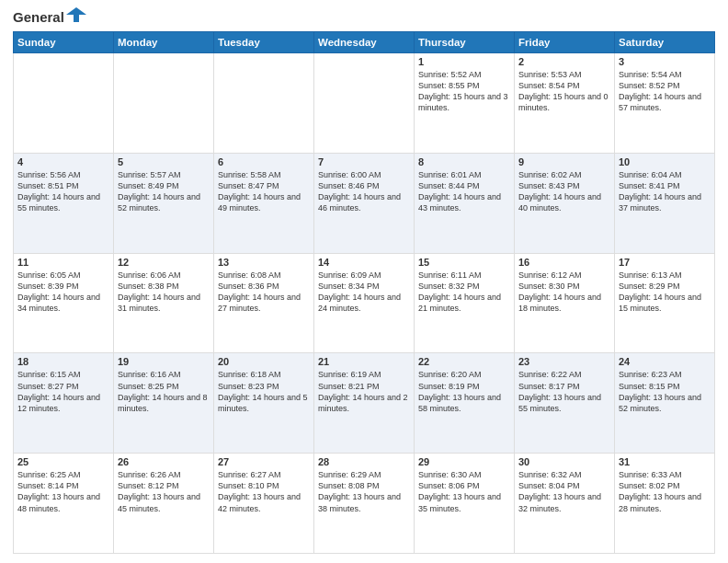 Image resolution: width=728 pixels, height=563 pixels. I want to click on day-number: 12, so click(164, 262).